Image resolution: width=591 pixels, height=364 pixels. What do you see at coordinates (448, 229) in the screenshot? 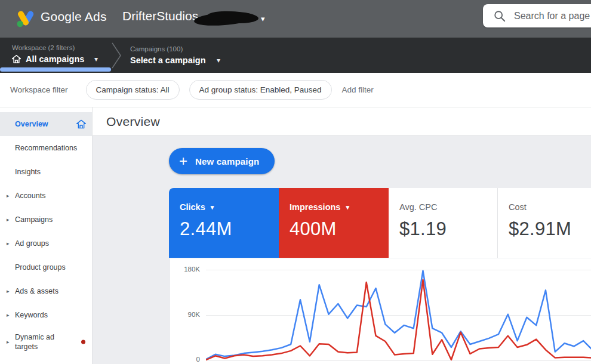
I see `metric-value-avg-cpc: $1.19` at bounding box center [448, 229].